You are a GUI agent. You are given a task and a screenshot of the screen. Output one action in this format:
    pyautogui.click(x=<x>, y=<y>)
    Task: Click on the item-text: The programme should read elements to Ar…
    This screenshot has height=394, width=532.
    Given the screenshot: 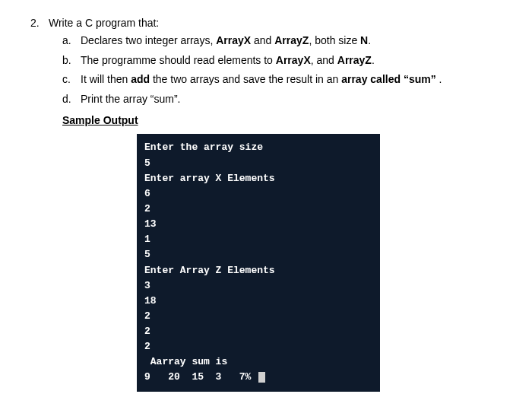 What is the action you would take?
    pyautogui.click(x=291, y=61)
    